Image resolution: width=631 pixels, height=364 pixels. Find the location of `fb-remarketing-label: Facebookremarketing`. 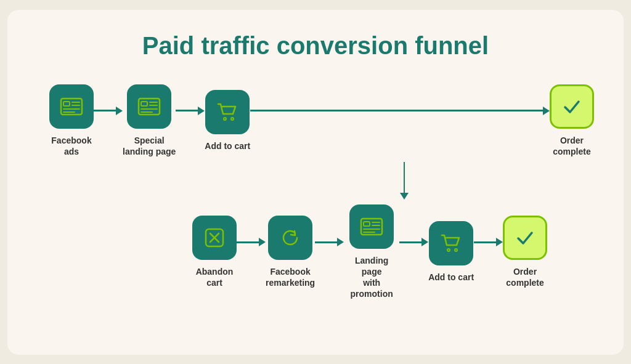

fb-remarketing-label: Facebookremarketing is located at coordinates (290, 277).